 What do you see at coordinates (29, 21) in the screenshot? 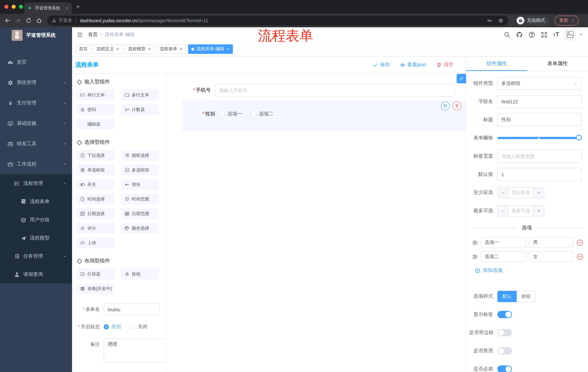
I see `reload-button` at bounding box center [29, 21].